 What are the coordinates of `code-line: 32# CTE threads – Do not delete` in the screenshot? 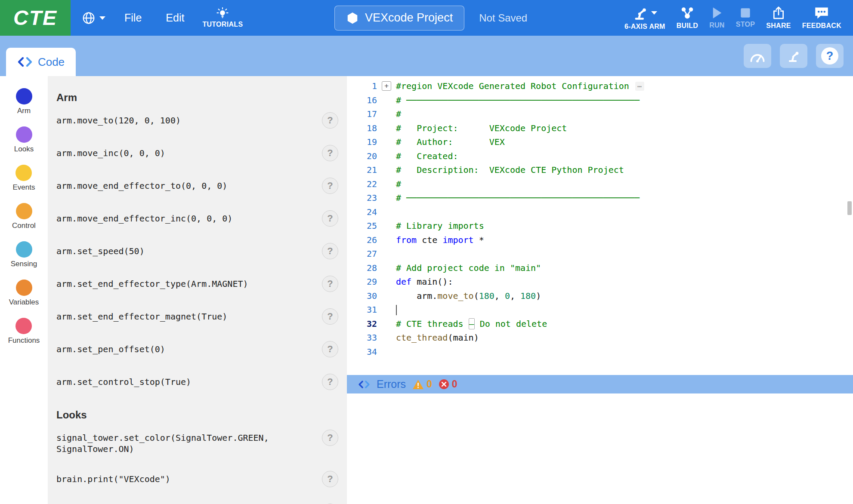 It's located at (600, 324).